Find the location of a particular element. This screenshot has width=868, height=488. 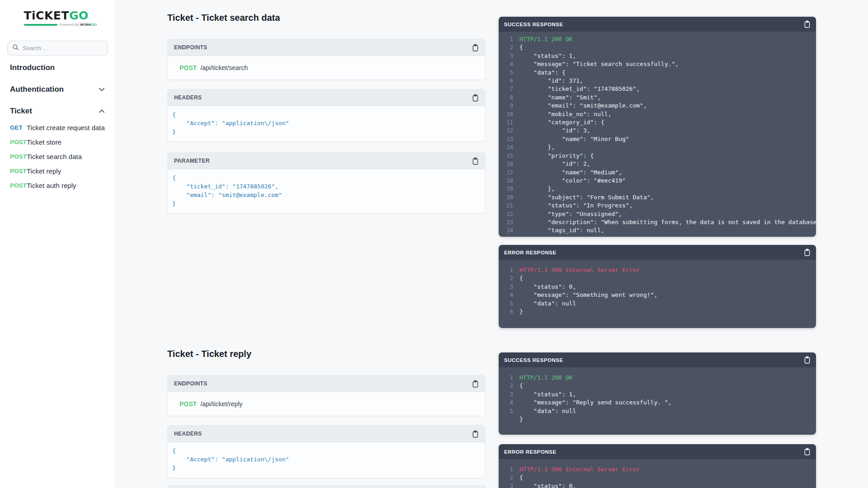

tagline-brand-dark: WORK is located at coordinates (86, 24).